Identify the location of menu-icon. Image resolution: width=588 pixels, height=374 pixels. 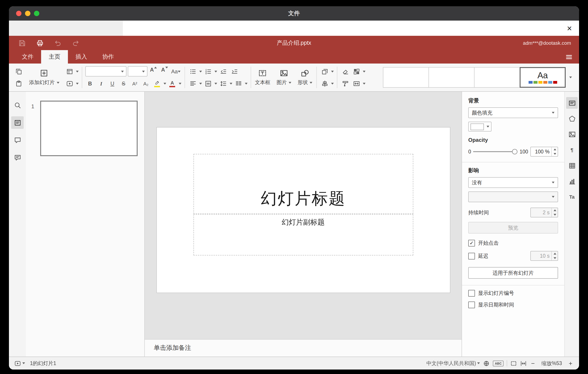
(569, 57).